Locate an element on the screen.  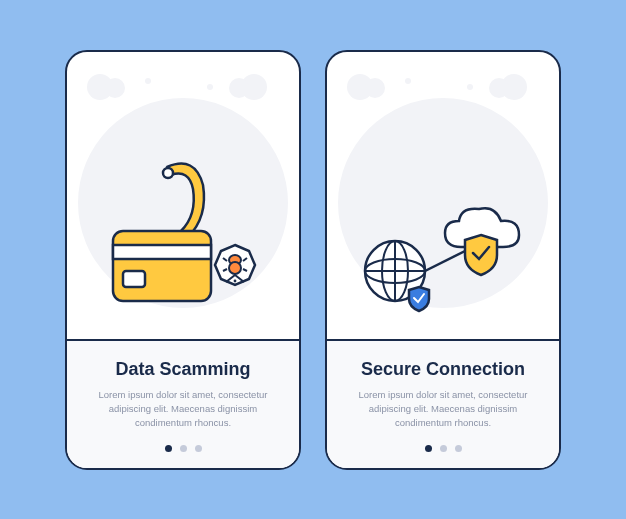
secure-connection-illustration-icon is located at coordinates (443, 244).